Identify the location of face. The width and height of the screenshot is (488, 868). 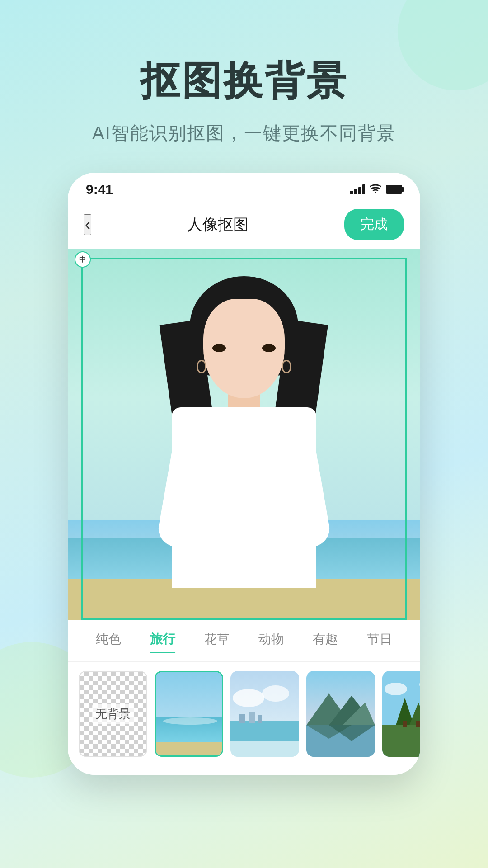
(244, 349).